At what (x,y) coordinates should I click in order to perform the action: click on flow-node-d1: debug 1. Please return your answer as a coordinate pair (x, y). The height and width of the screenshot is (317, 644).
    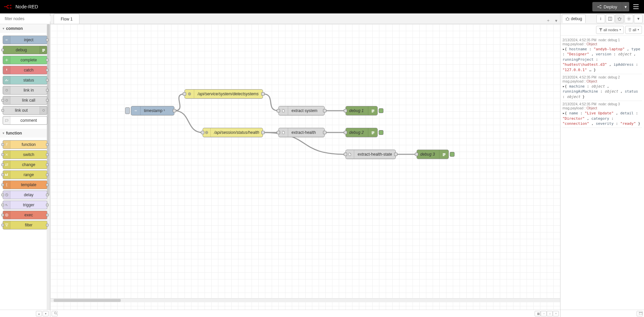
    Looking at the image, I should click on (362, 111).